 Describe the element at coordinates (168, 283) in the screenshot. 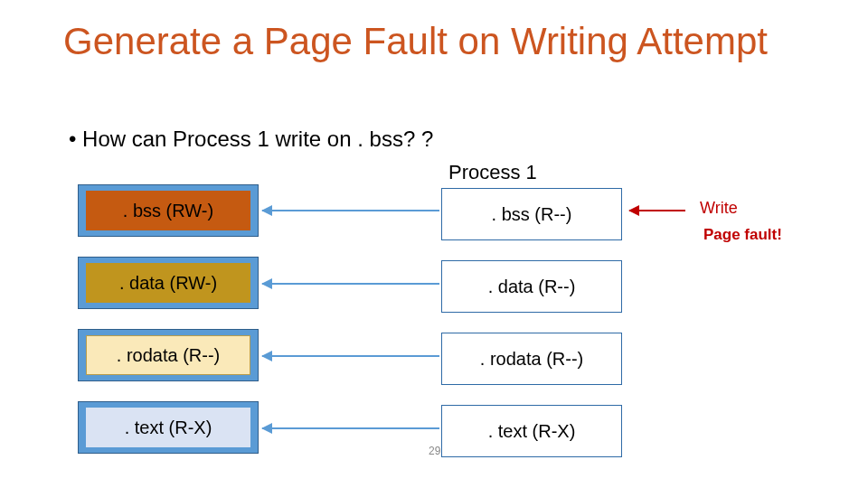

I see `seg-label: . data (RW-)` at that location.